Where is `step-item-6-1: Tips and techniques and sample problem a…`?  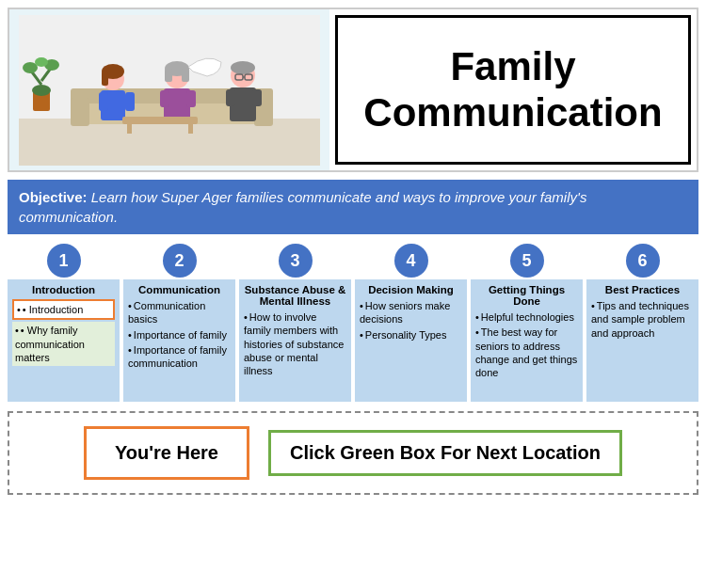
step-item-6-1: Tips and techniques and sample problem a… is located at coordinates (642, 320).